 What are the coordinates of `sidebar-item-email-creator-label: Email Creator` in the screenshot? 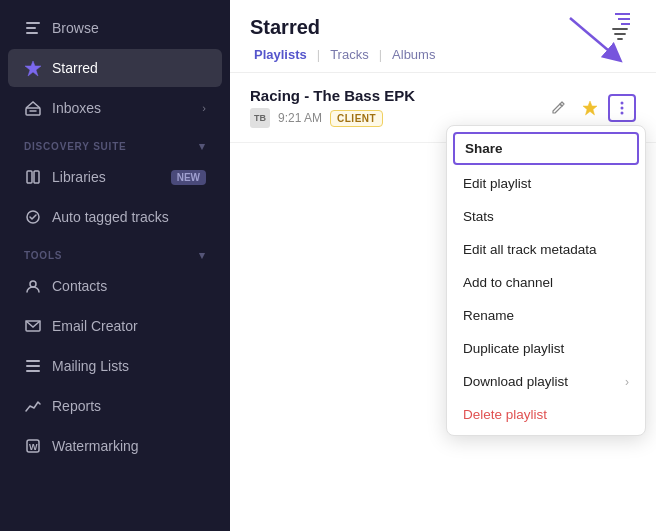 It's located at (129, 326).